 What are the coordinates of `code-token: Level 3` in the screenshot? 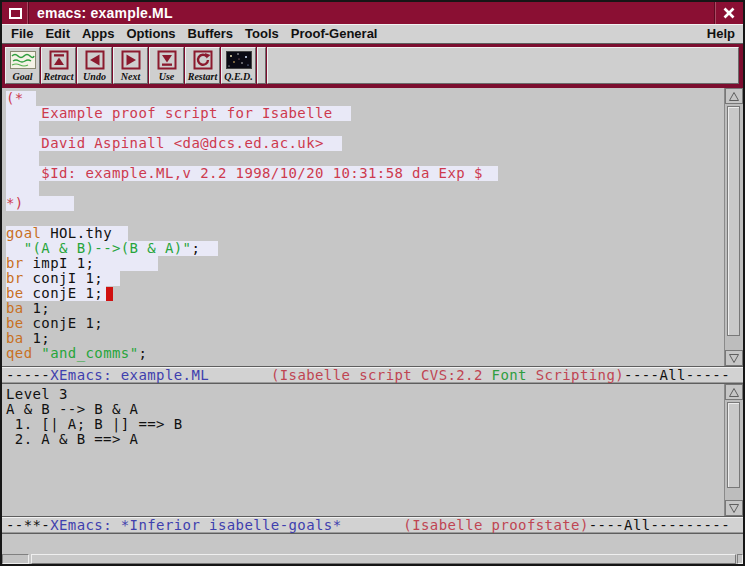 It's located at (37, 394).